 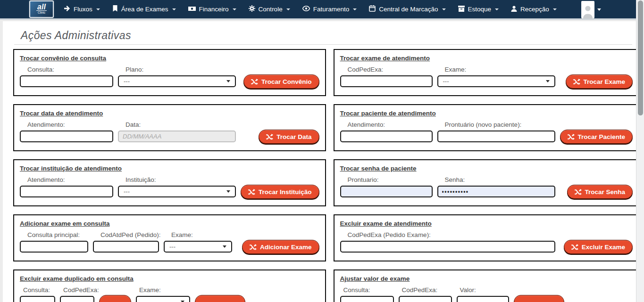 What do you see at coordinates (487, 223) in the screenshot?
I see `panel-heading: Excluir exame de atendimento` at bounding box center [487, 223].